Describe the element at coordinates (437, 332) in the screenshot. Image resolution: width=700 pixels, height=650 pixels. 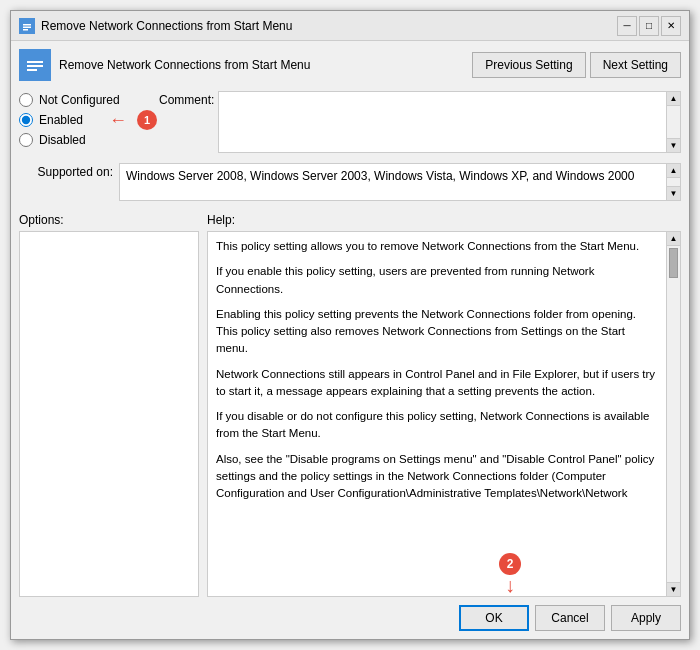
I see `help-para-3: Enabling this policy setting prevents th…` at that location.